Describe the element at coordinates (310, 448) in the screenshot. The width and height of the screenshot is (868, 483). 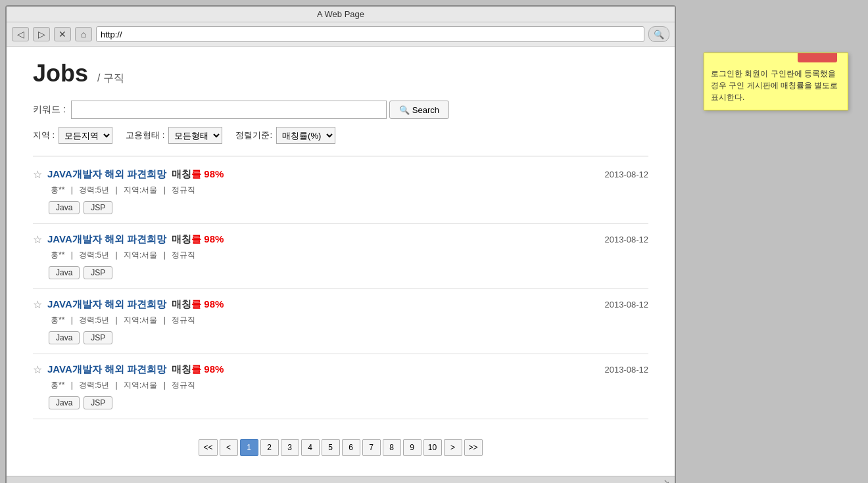
I see `pagination-page: 4` at that location.